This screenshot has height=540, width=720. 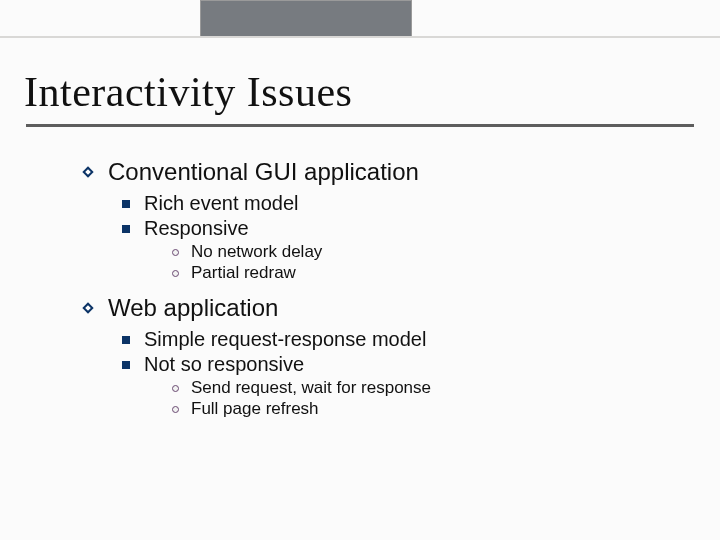 I want to click on bullet-level2: Not so responsive, so click(x=276, y=364).